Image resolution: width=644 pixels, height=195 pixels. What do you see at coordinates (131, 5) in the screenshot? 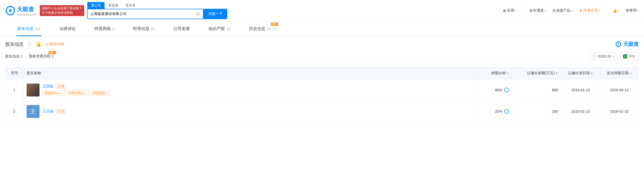
I see `search-tab-relation: 查关系` at bounding box center [131, 5].